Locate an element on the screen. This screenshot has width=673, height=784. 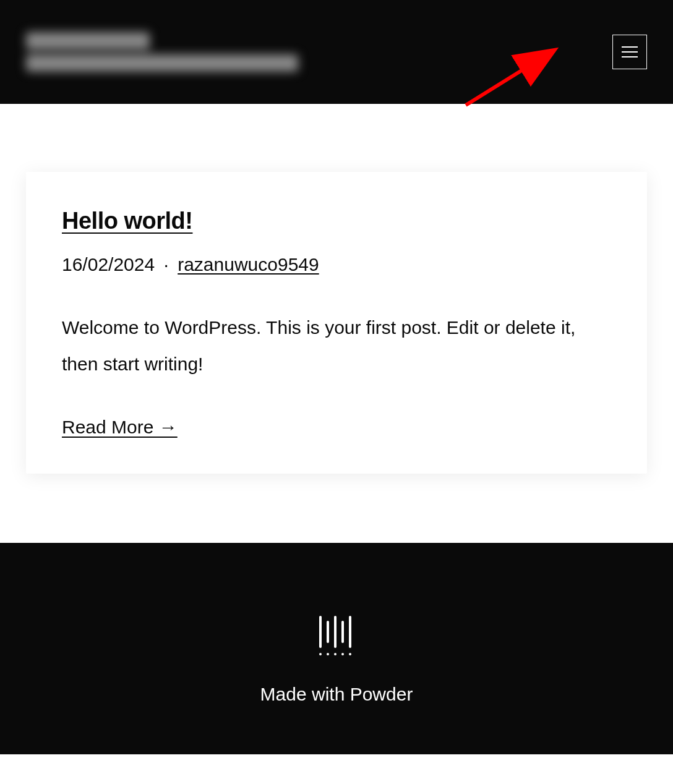
site-header is located at coordinates (336, 52).